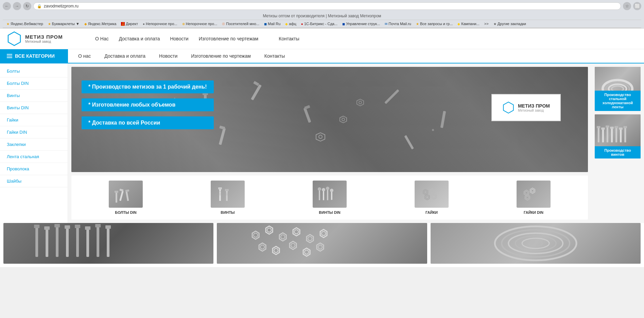 This screenshot has height=318, width=644. I want to click on nav-bar: ВСЕ КАТЕГОРИИ О нас Доставка и оплата Но…, so click(322, 56).